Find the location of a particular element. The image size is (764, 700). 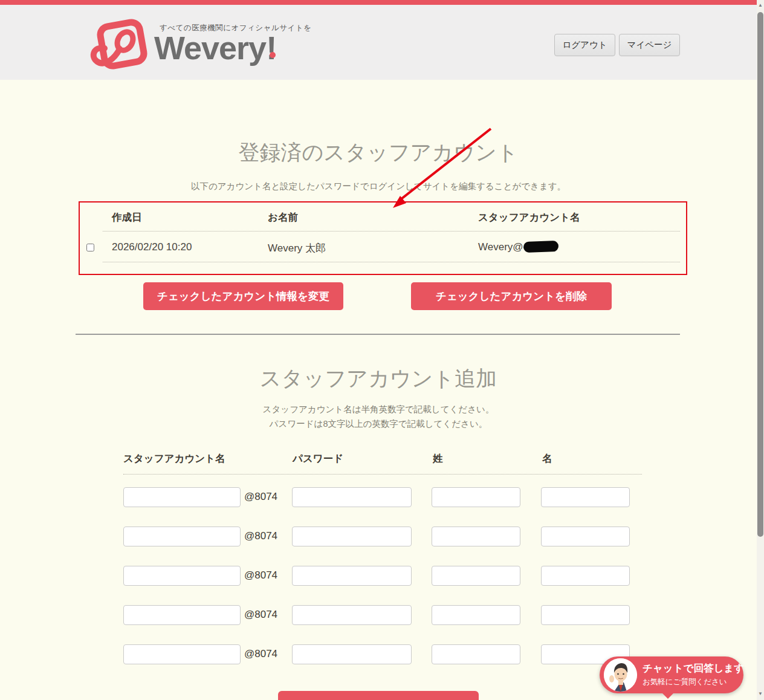

delete-checked-accounts-button: チェックしたアカウントを削除 is located at coordinates (511, 296).